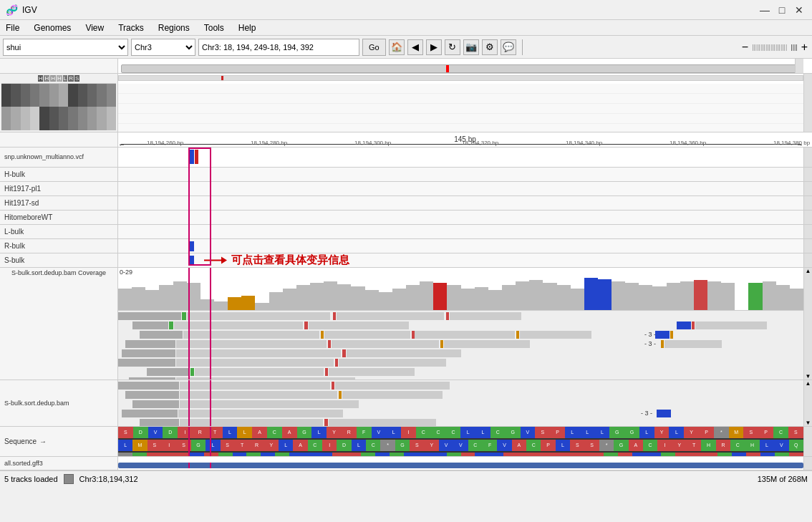 This screenshot has width=812, height=522. What do you see at coordinates (465, 403) in the screenshot?
I see `bam-reads-content: - 3 - ▲ ▼` at bounding box center [465, 403].